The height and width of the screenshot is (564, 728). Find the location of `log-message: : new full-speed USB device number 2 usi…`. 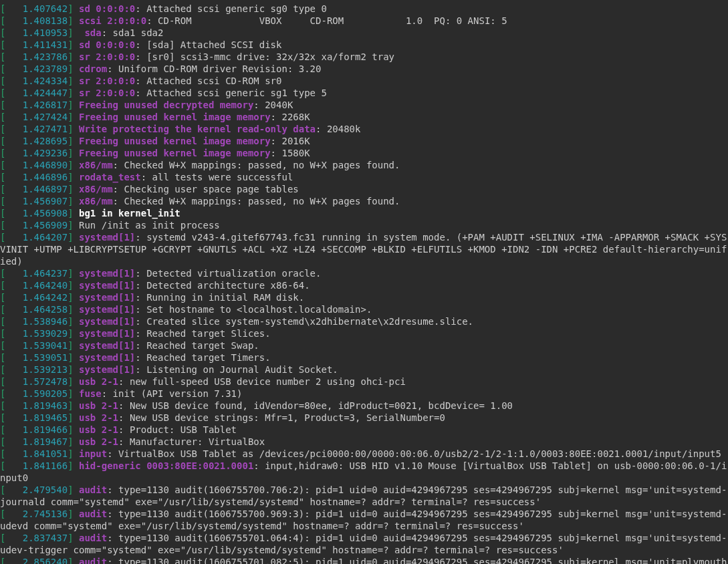

log-message: : new full-speed USB device number 2 usi… is located at coordinates (262, 382).